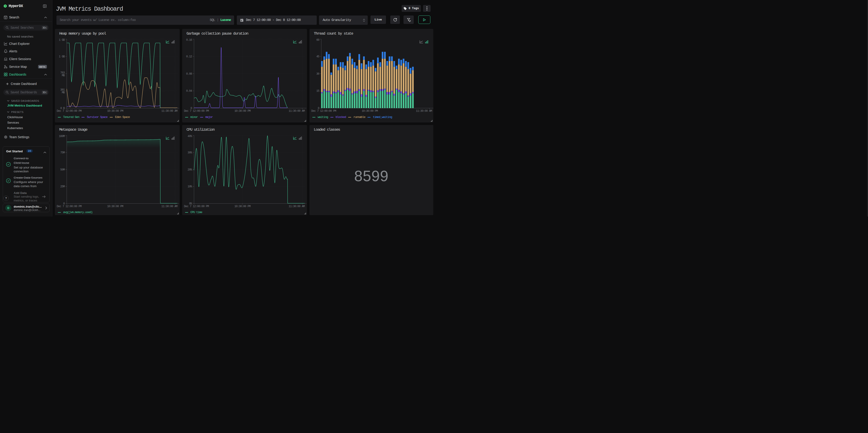  What do you see at coordinates (190, 170) in the screenshot?
I see `svg-text: 20%` at bounding box center [190, 170].